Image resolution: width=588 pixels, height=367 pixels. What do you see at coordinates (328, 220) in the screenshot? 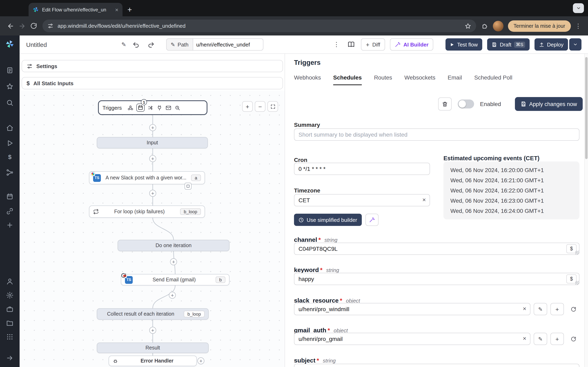
I see `simplified-builder-button: Use simplified builder` at bounding box center [328, 220].